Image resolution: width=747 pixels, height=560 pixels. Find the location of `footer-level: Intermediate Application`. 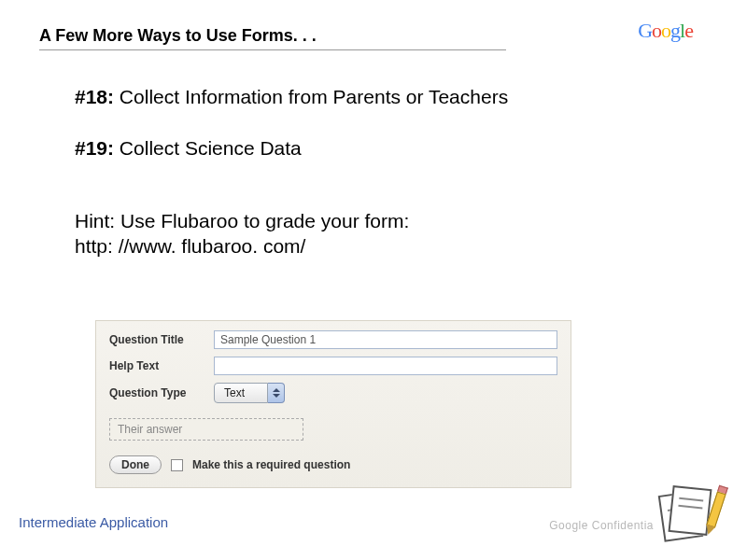

footer-level: Intermediate Application is located at coordinates (93, 523).